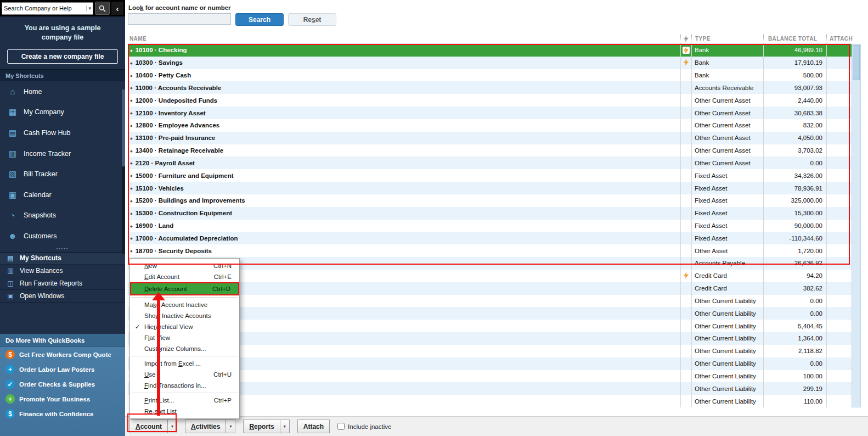  I want to click on menu-item-find-transactions-in: Find Transactions in..., so click(184, 385).